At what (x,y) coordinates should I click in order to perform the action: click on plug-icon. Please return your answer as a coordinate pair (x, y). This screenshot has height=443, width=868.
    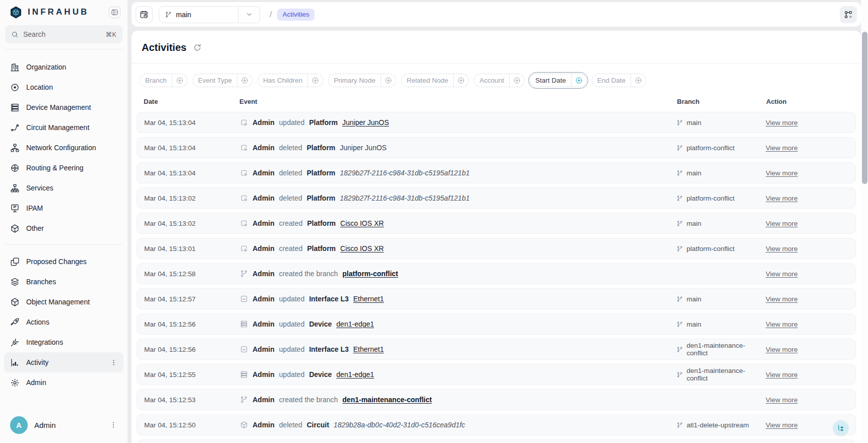
    Looking at the image, I should click on (15, 343).